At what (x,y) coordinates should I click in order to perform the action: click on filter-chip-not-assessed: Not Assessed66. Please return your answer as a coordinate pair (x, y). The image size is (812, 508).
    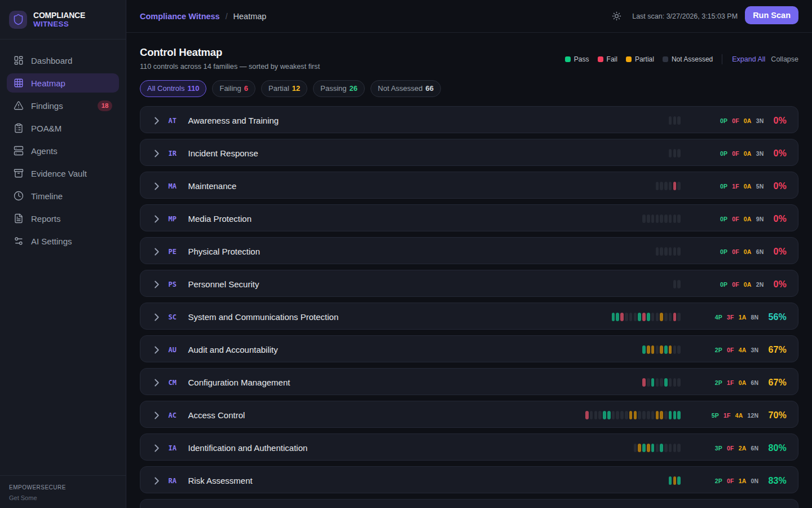
    Looking at the image, I should click on (406, 89).